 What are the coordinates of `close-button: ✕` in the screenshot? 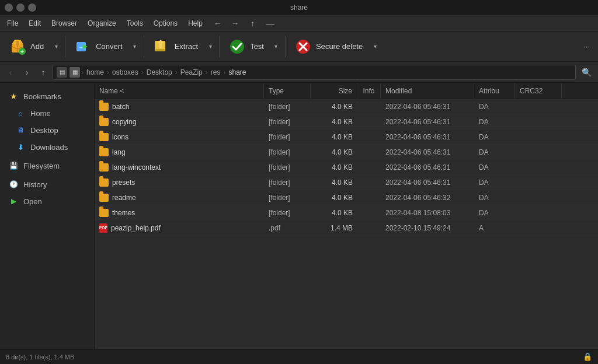 It's located at (9, 8).